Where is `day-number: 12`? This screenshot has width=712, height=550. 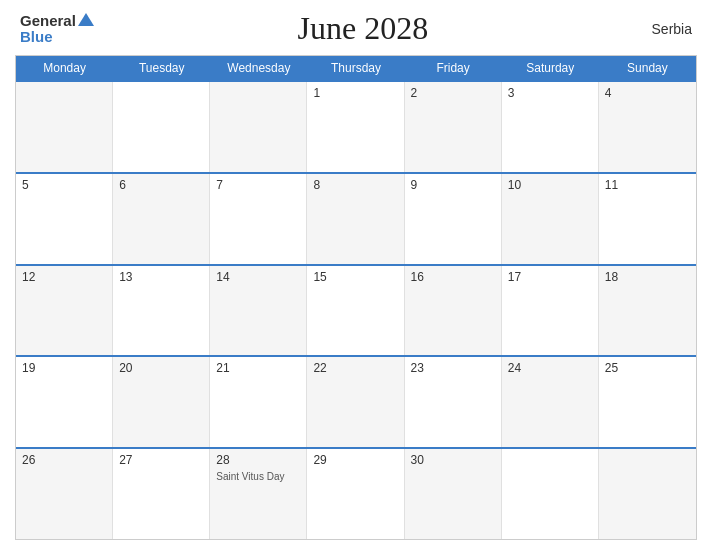
day-number: 12 is located at coordinates (64, 277).